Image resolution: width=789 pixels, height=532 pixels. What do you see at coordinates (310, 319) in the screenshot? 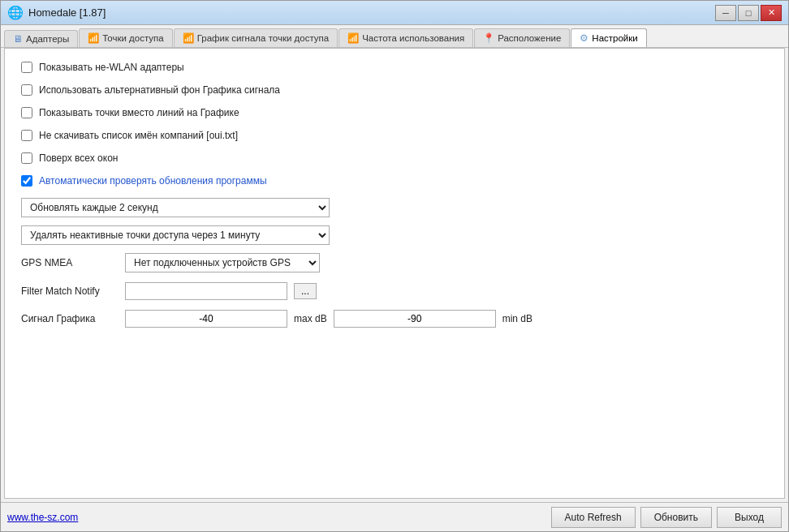
I see `signal-max-label: max dB` at bounding box center [310, 319].